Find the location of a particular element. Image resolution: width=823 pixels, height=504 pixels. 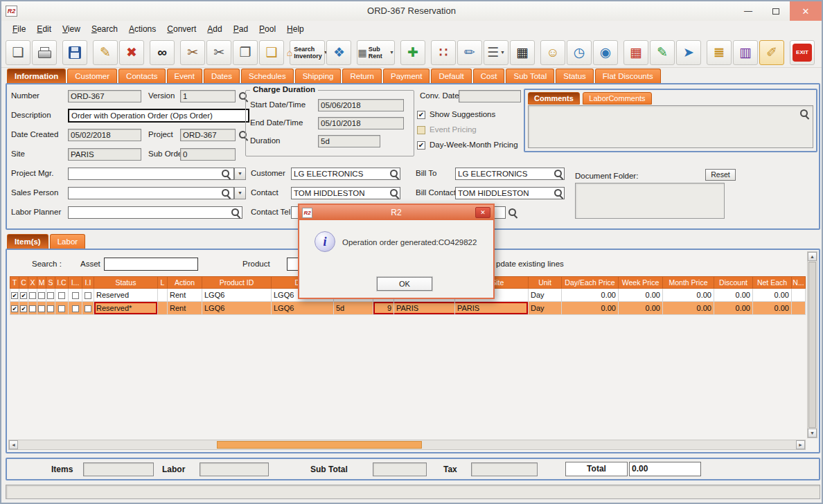

tab-default: Default is located at coordinates (451, 76).